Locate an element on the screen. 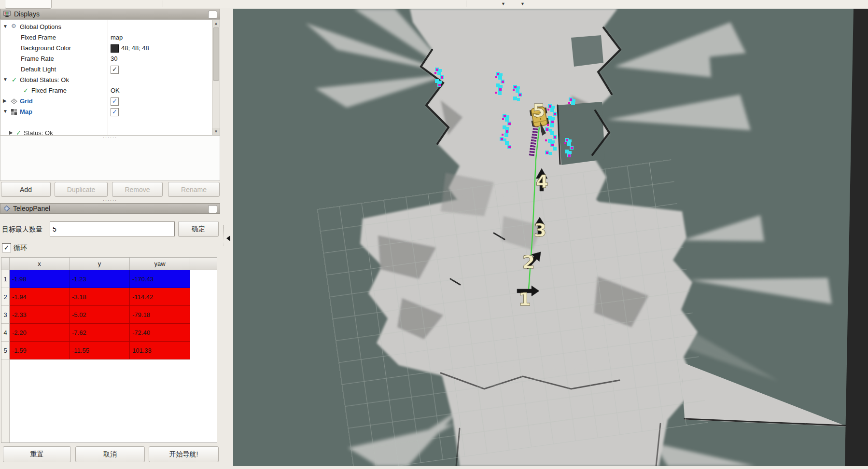 The image size is (868, 469). tree-label: Map is located at coordinates (26, 112).